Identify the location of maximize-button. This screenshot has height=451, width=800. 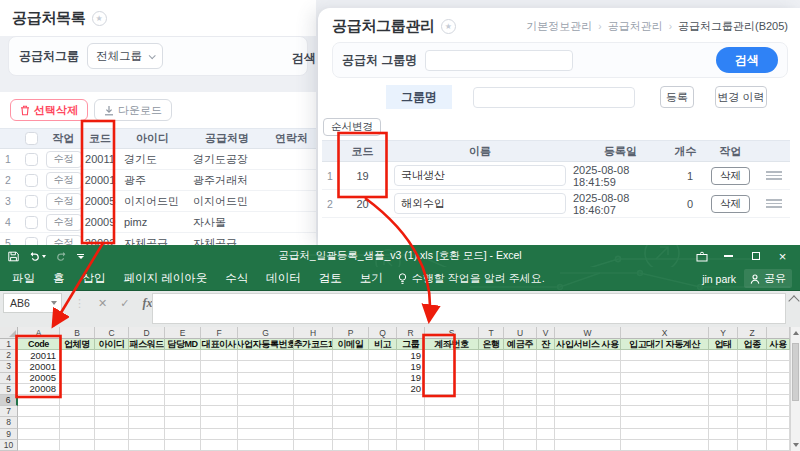
(756, 256).